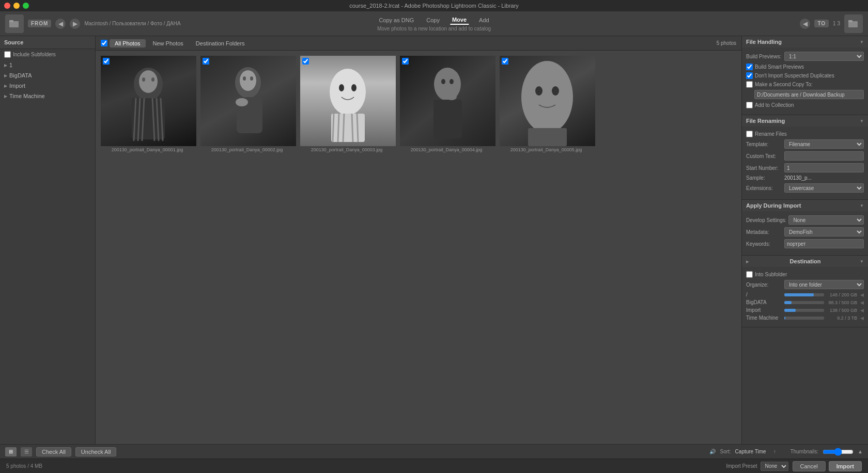  I want to click on filter-all-photos: All Photos, so click(128, 43).